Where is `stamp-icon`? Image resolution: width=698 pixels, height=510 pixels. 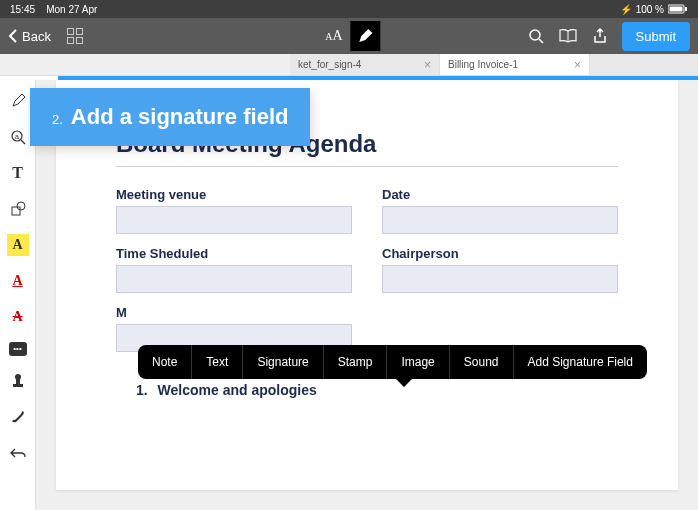
stamp-icon is located at coordinates (18, 381).